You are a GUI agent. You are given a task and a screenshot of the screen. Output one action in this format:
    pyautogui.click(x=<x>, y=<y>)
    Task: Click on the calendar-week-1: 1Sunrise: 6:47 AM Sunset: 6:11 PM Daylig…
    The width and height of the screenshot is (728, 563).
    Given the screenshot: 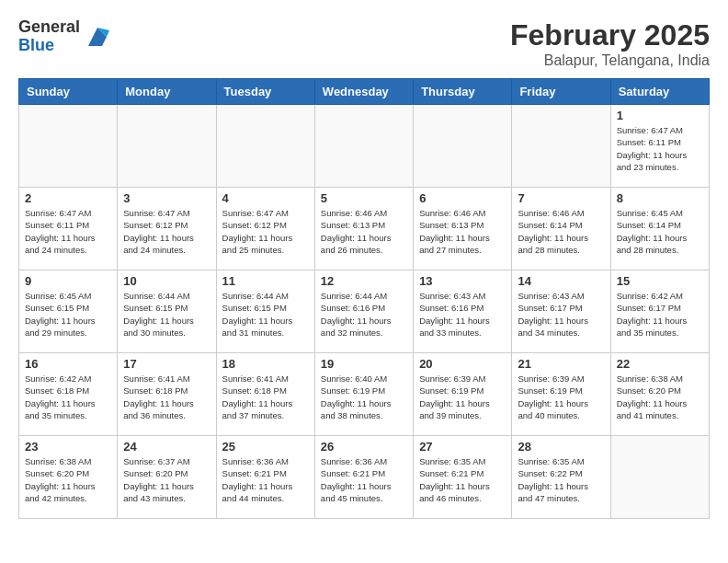 What is the action you would take?
    pyautogui.click(x=364, y=146)
    